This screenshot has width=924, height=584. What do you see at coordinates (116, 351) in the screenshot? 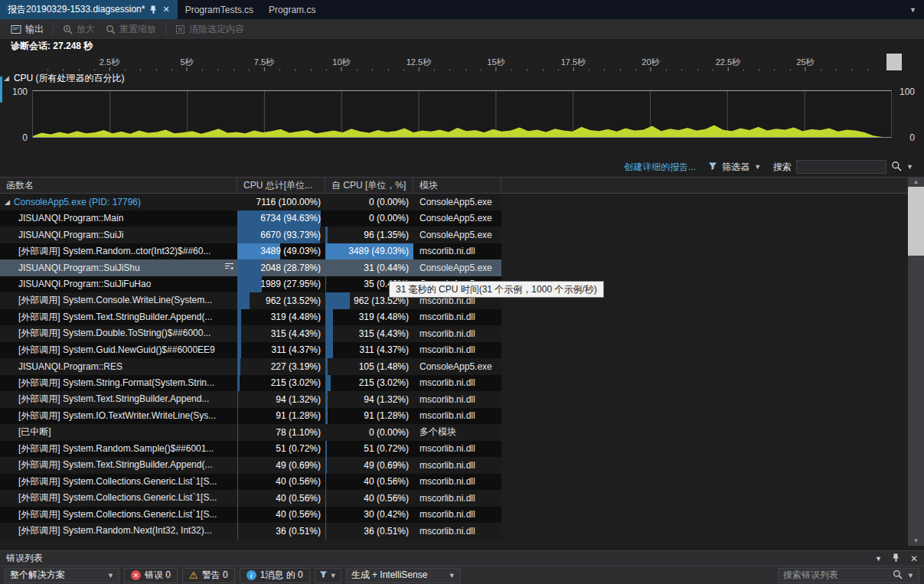
I see `function-name: [外部调用] System.Guid.NewGuid()$##6000EE9` at bounding box center [116, 351].